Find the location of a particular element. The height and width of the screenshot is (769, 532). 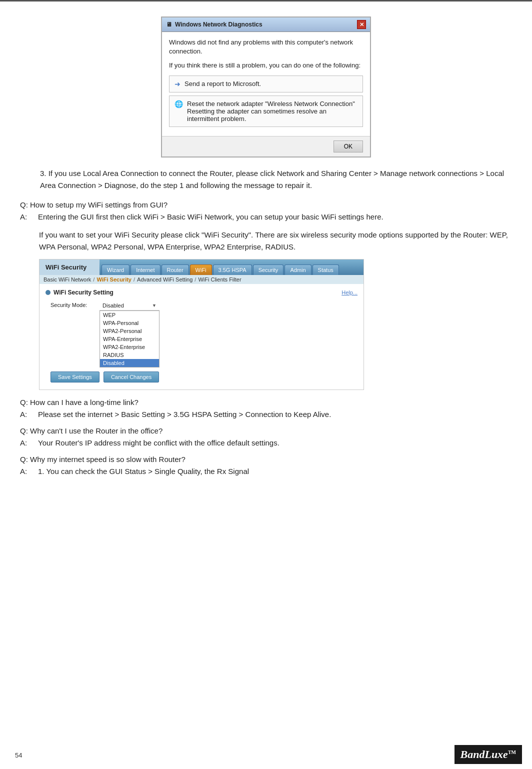

a1-text: Entering the GUI first then click WiFi >… is located at coordinates (275, 217).